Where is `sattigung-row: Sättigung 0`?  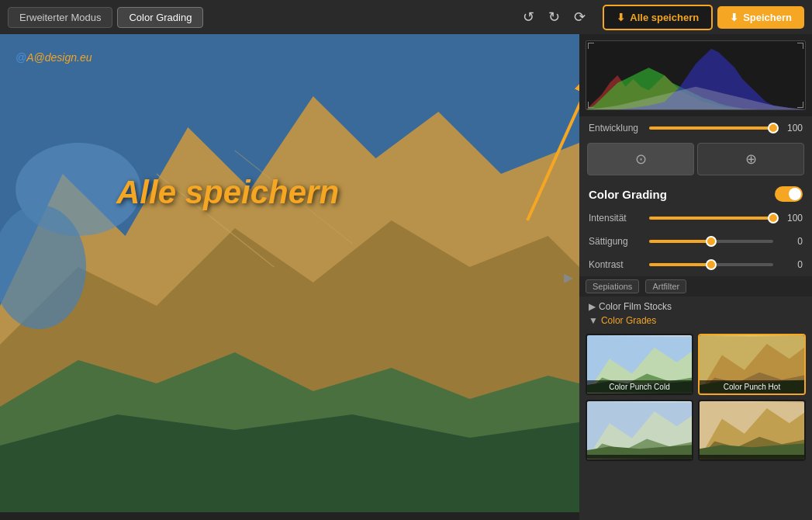
sattigung-row: Sättigung 0 is located at coordinates (696, 241).